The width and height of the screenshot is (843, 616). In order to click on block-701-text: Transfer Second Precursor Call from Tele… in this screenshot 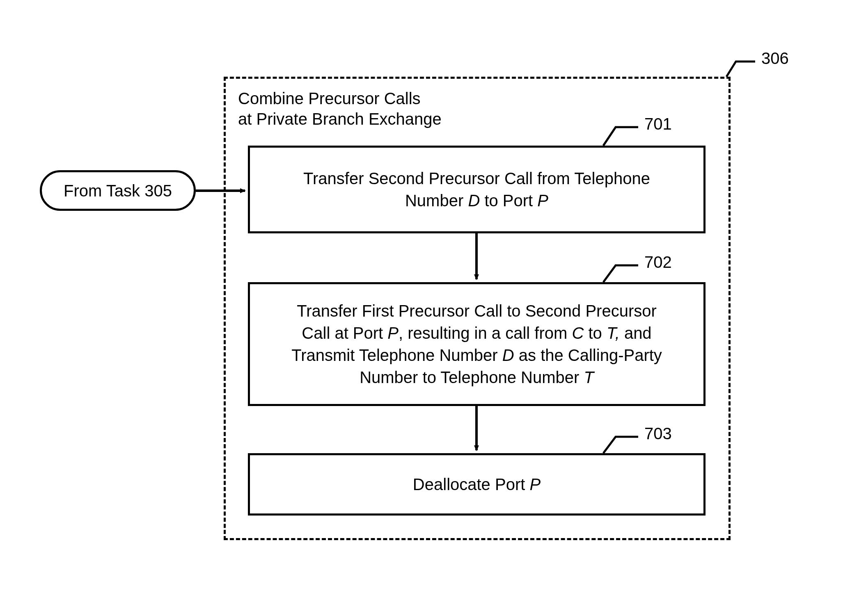, I will do `click(477, 189)`.